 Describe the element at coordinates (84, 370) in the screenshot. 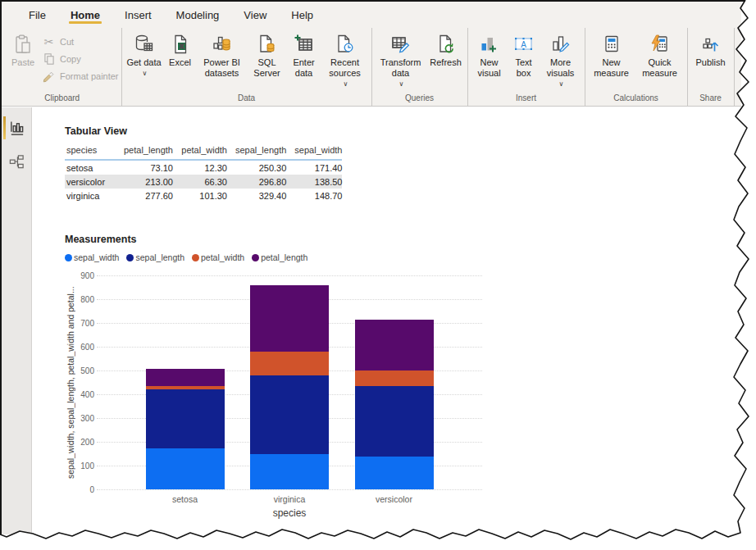

I see `y-tick-label: 500` at that location.